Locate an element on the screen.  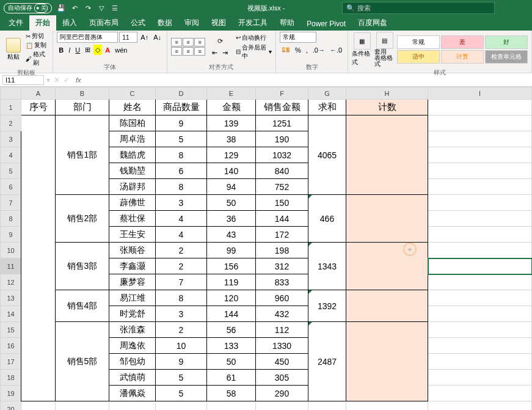
style-good: 好 is located at coordinates (506, 42).